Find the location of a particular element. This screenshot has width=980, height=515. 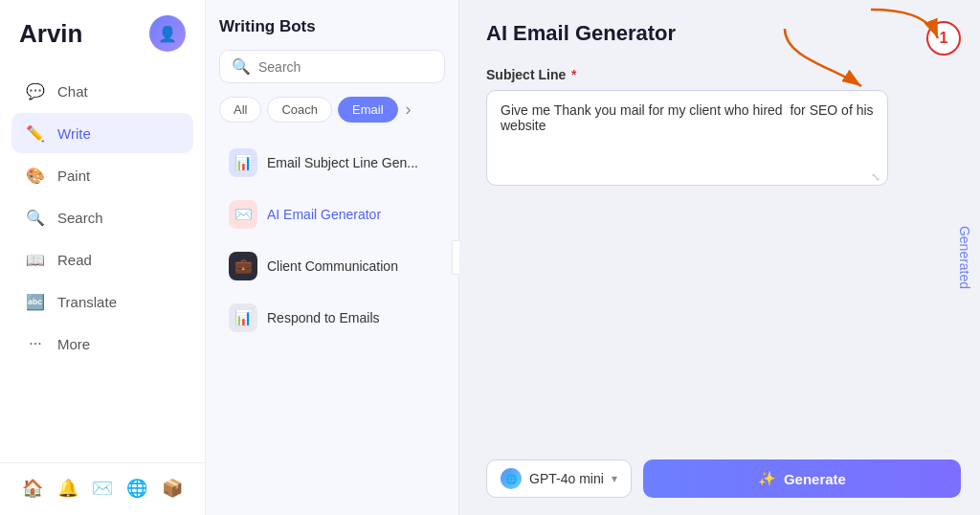

avatar: 👤 is located at coordinates (167, 34).